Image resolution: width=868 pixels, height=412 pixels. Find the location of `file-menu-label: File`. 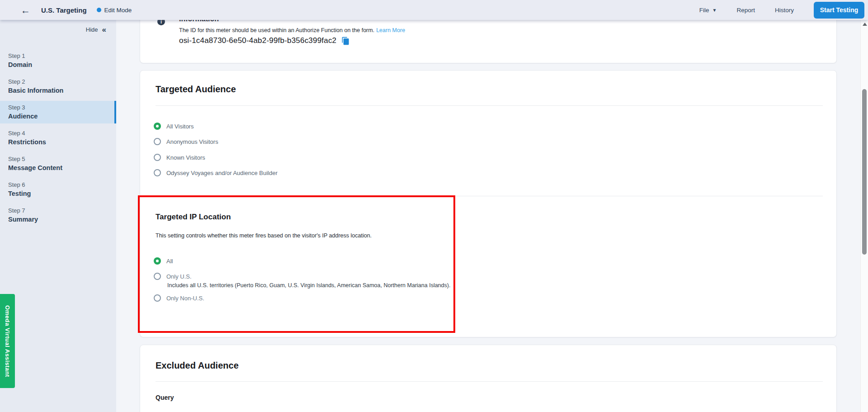

file-menu-label: File is located at coordinates (704, 10).